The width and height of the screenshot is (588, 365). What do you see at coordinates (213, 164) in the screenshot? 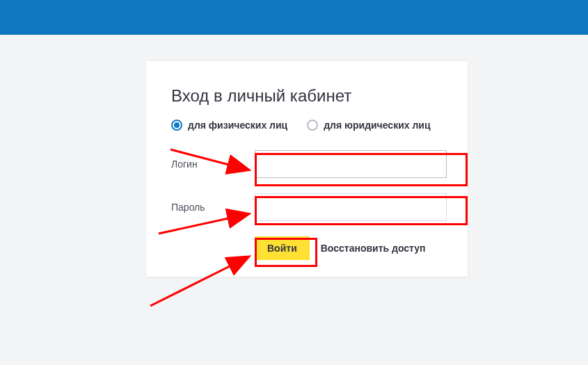
I see `login-label: Логин` at bounding box center [213, 164].